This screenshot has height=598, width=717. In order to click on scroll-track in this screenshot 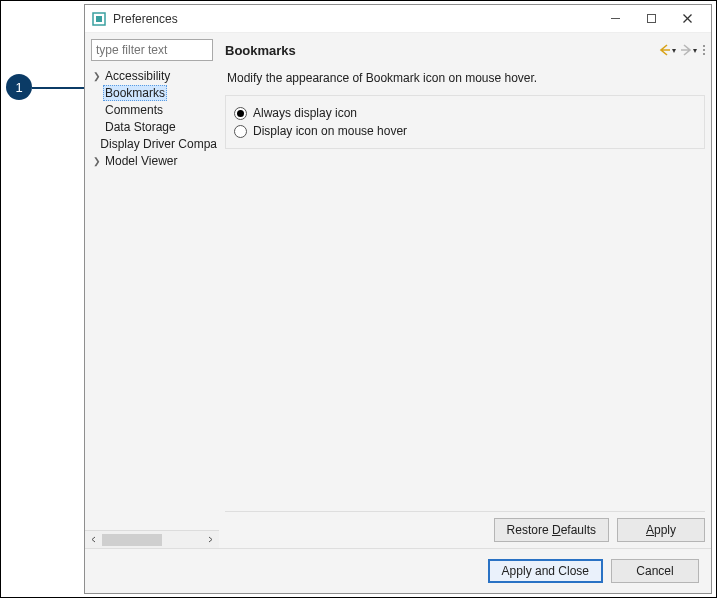, I will do `click(152, 540)`.